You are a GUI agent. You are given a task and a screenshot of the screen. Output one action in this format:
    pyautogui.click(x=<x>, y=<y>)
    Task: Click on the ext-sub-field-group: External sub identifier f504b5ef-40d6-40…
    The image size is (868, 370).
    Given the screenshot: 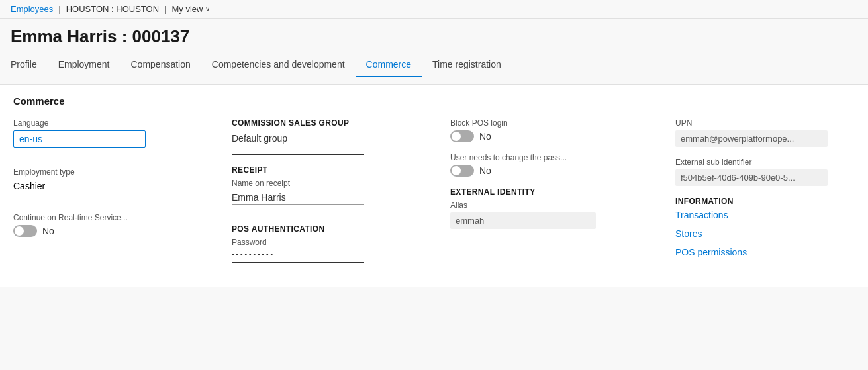 What is the action you would take?
    pyautogui.click(x=755, y=172)
    